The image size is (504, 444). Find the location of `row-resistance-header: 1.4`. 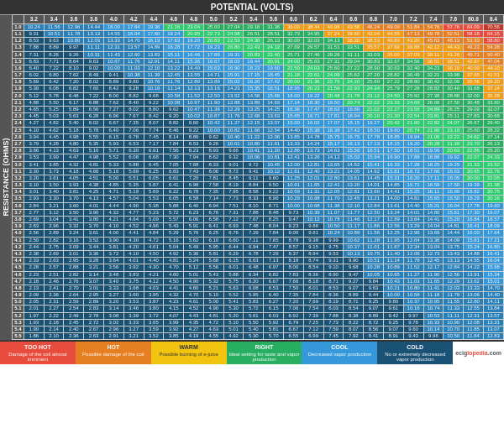

row-resistance-header: 1.4 is located at coordinates (18, 55).